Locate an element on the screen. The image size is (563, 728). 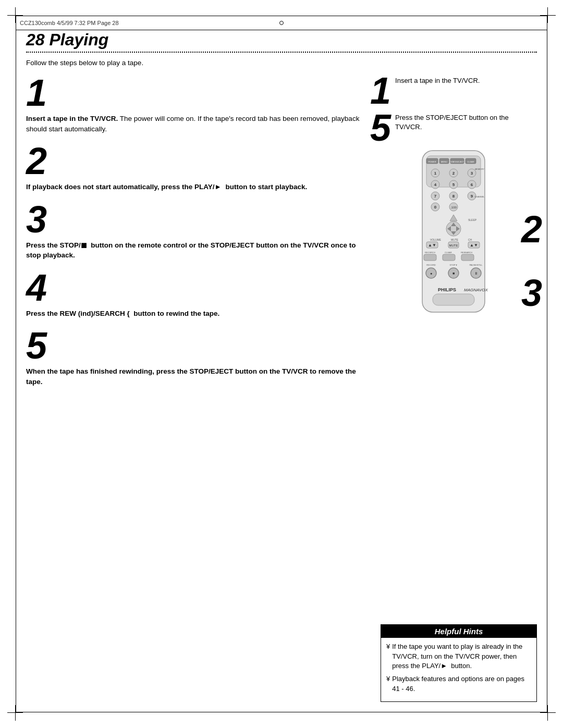
svg-text: POWER is located at coordinates (432, 162).